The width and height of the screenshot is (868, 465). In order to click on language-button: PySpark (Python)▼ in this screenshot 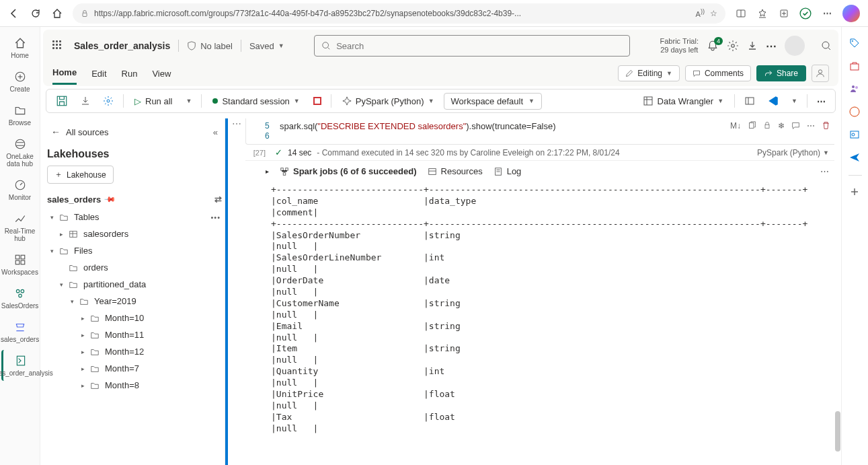, I will do `click(389, 101)`.